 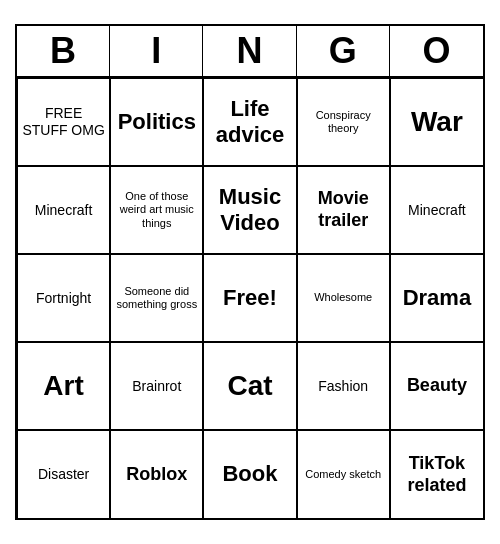 I want to click on cell-text-6: One of those weird art music things, so click(x=156, y=210).